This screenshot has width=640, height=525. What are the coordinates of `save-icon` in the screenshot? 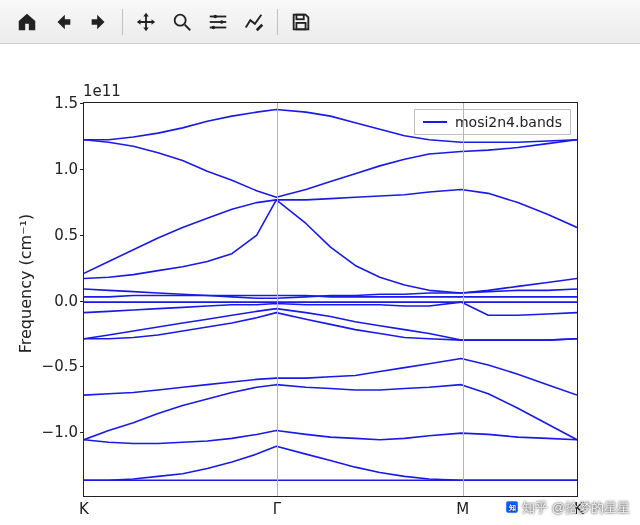 It's located at (301, 22).